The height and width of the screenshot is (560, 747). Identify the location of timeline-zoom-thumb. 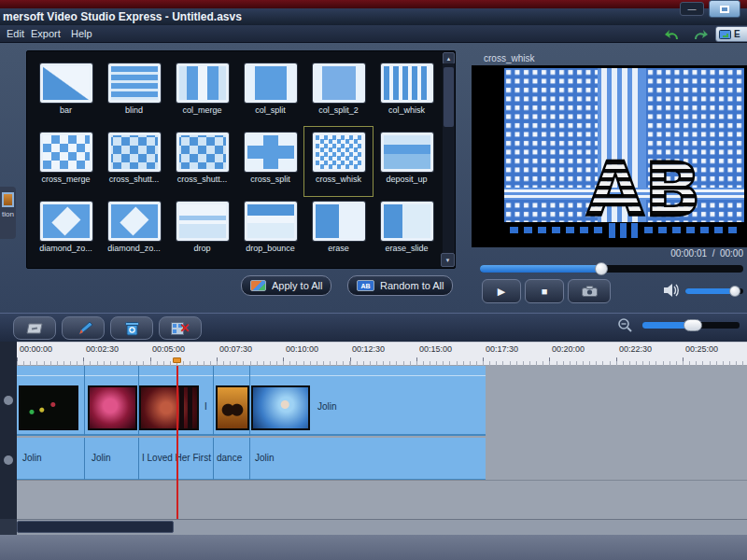
(693, 325).